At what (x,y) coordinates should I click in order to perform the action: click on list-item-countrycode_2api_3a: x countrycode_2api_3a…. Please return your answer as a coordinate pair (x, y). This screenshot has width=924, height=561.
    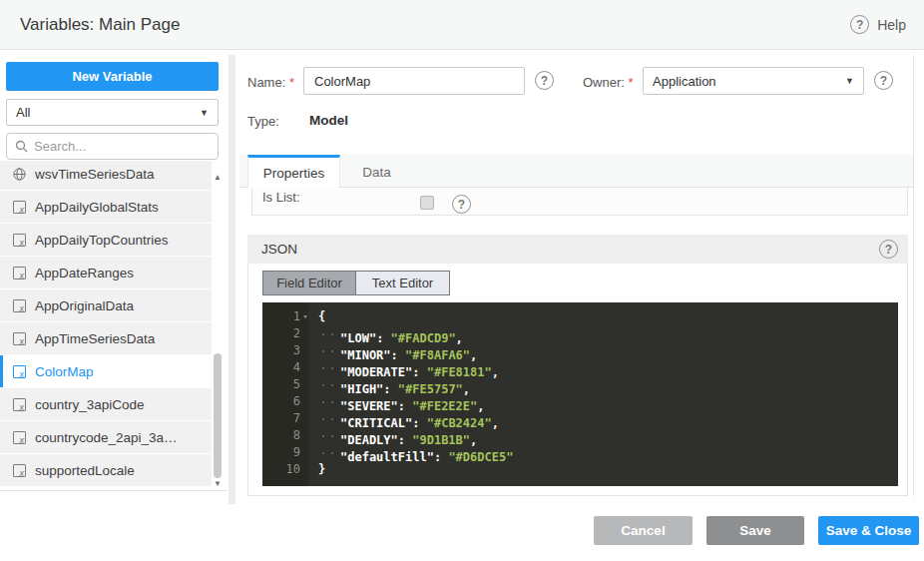
    Looking at the image, I should click on (106, 437).